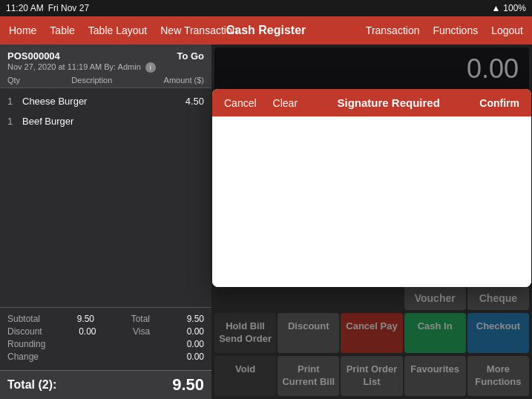 The width and height of the screenshot is (532, 399). What do you see at coordinates (92, 80) in the screenshot?
I see `col-desc: Description` at bounding box center [92, 80].